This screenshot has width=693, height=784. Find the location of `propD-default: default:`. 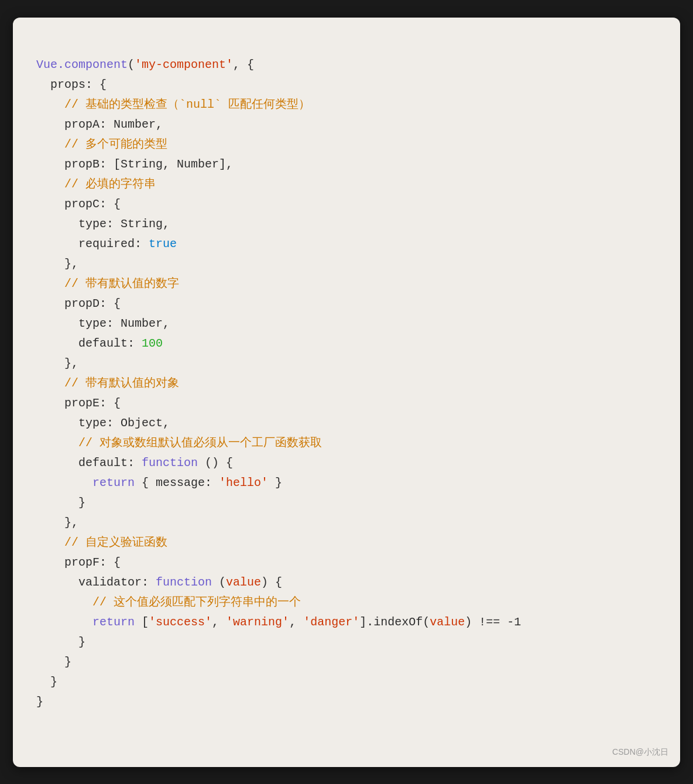

propD-default: default: is located at coordinates (89, 343).